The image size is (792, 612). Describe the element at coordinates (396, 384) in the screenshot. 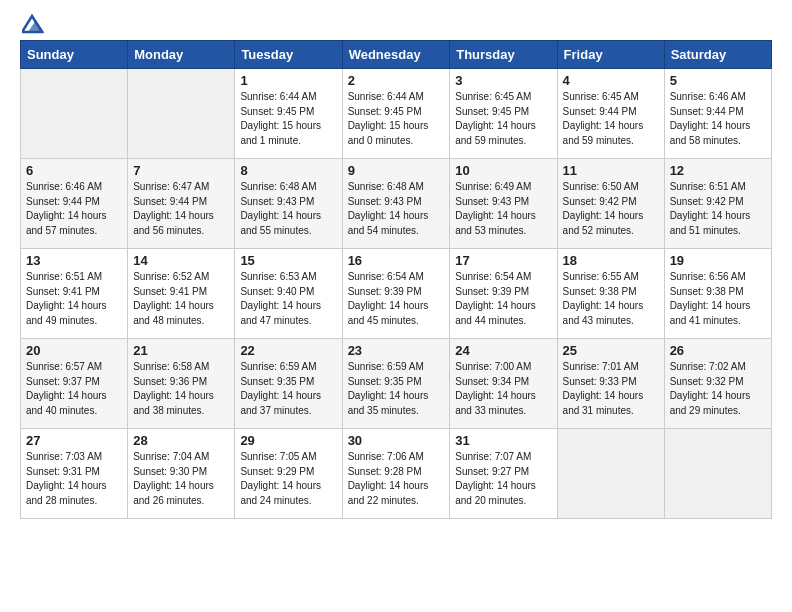

I see `calendar-week-4: 20Sunrise: 6:57 AM Sunset: 9:37 PM Dayli…` at that location.